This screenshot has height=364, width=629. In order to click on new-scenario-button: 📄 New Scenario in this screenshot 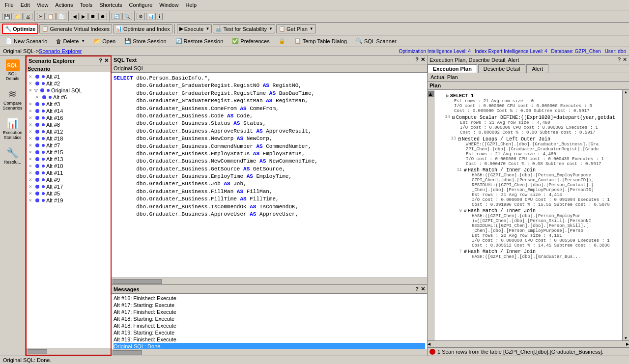, I will do `click(27, 41)`.